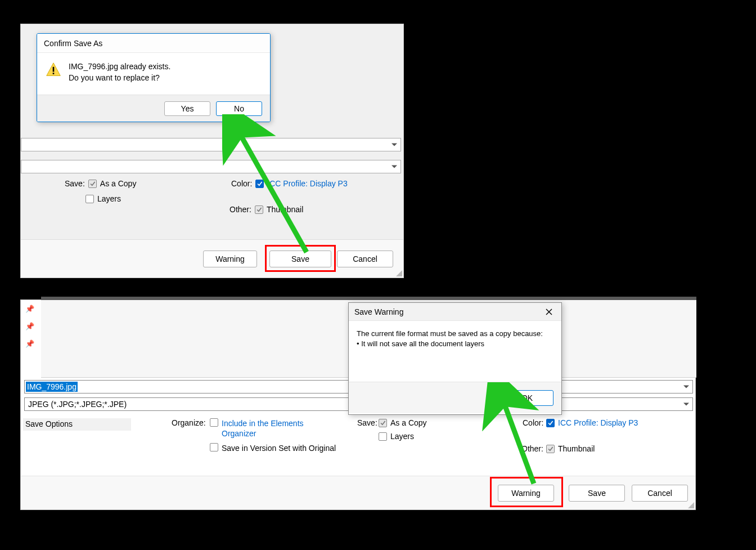 Image resolution: width=756 pixels, height=550 pixels. What do you see at coordinates (119, 66) in the screenshot?
I see `msg-line-1: IMG_7996.jpg already exists.` at bounding box center [119, 66].